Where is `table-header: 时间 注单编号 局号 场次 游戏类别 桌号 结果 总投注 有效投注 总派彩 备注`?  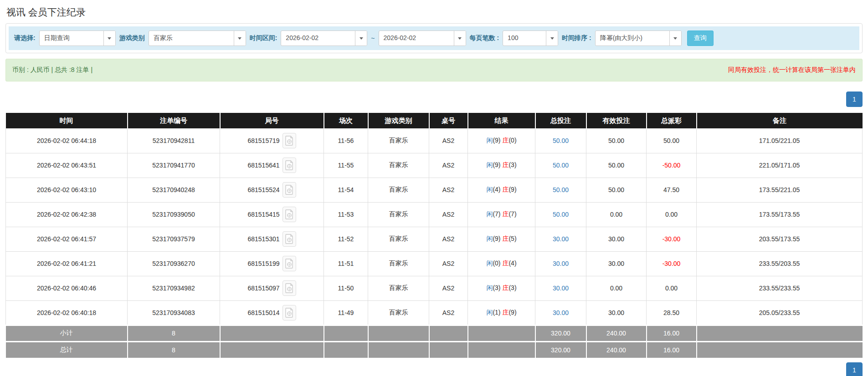
table-header: 时间 注单编号 局号 场次 游戏类别 桌号 结果 总投注 有效投注 总派彩 备注 is located at coordinates (434, 121).